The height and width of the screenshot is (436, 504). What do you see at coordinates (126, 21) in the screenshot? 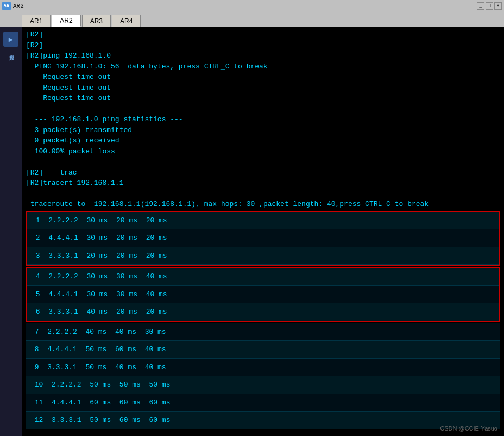
I see `tab-AR4: AR4` at bounding box center [126, 21].